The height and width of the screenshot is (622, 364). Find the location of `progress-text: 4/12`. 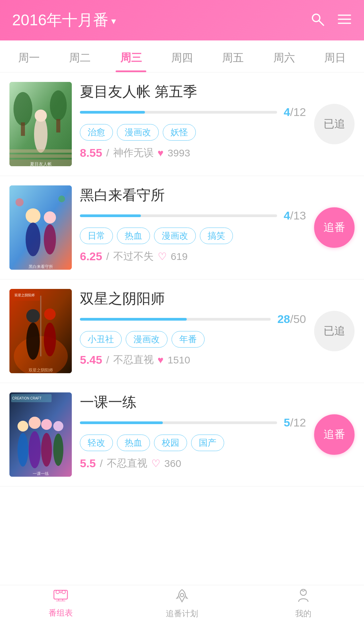

progress-text: 4/12 is located at coordinates (295, 112).